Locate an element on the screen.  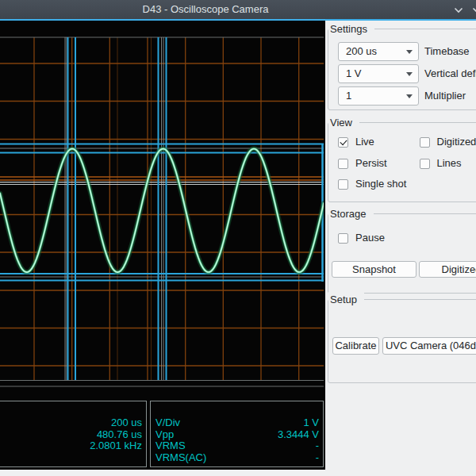
settings-group: Settings 200 usTimebase1 VVertical defle… is located at coordinates (401, 70).